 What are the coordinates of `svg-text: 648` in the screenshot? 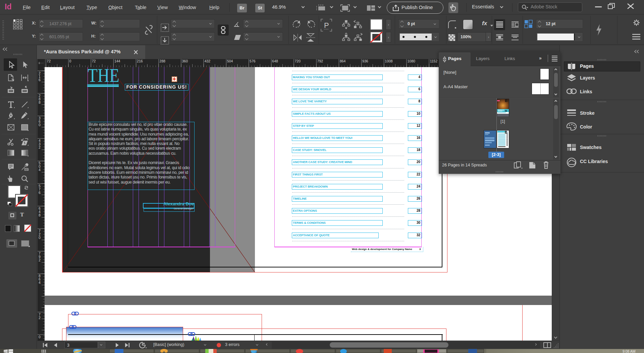 It's located at (275, 61).